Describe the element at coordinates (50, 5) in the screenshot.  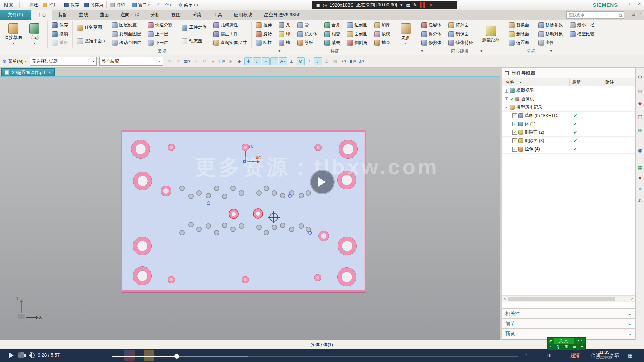
I see `打开-button: 打开` at that location.